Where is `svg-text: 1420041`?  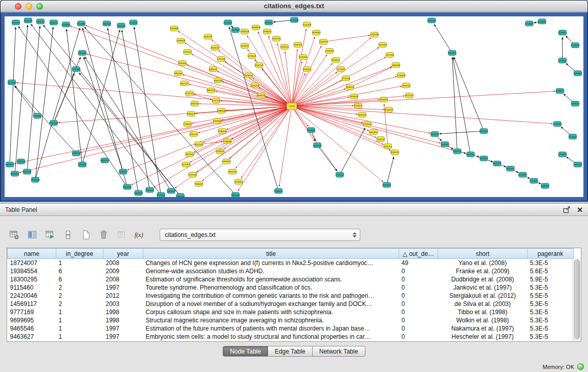 svg-text: 1420041 is located at coordinates (245, 46).